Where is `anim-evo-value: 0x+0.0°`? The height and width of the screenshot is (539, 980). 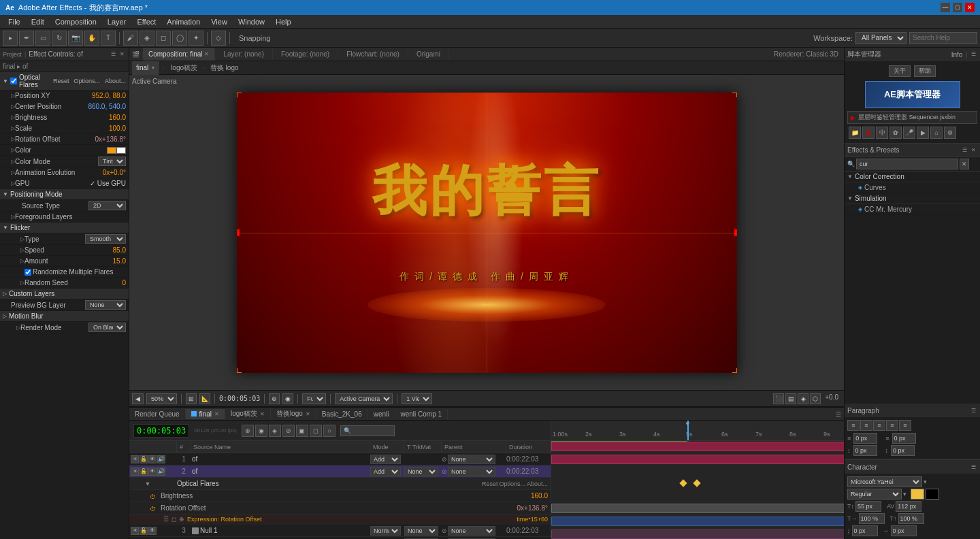 anim-evo-value: 0x+0.0° is located at coordinates (114, 173).